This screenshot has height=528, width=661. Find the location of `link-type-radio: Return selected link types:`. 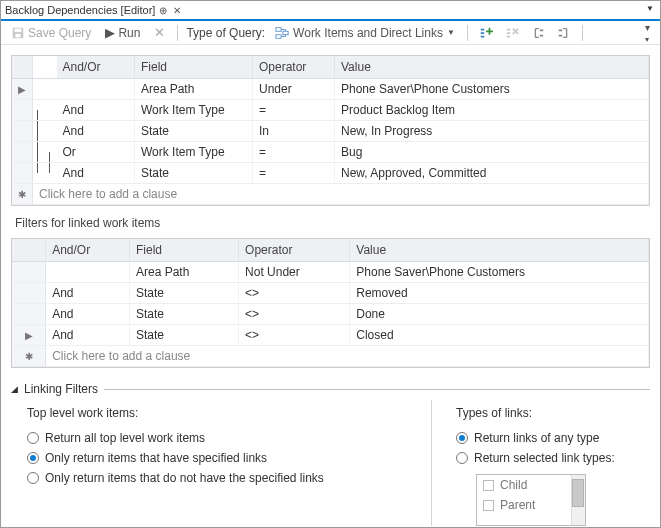

link-type-radio: Return selected link types: is located at coordinates (553, 458).